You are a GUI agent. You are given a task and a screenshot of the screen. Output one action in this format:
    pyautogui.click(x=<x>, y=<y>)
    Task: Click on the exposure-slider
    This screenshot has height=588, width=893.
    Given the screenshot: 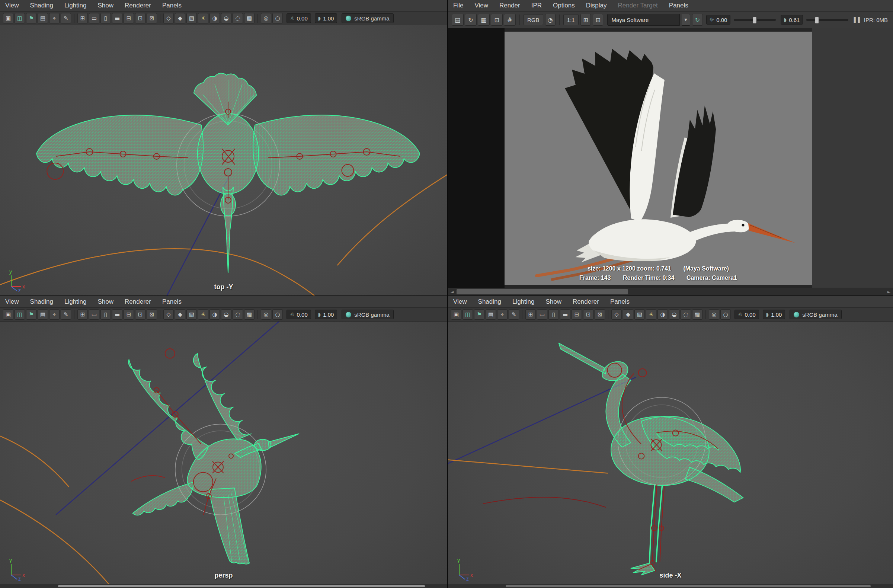 What is the action you would take?
    pyautogui.click(x=755, y=20)
    